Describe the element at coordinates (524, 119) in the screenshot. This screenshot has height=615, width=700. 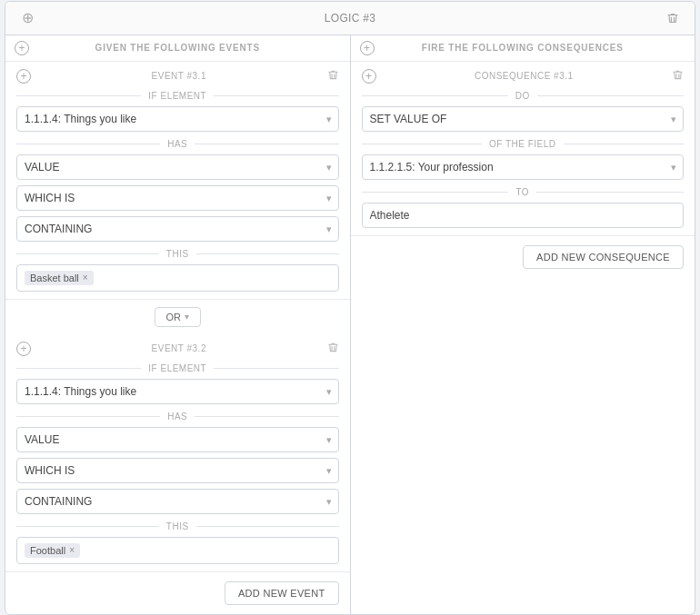
I see `do-select: SET VALUE OF` at that location.